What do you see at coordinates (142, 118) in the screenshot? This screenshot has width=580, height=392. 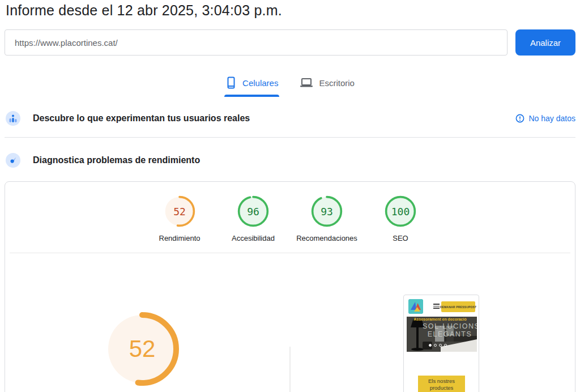 I see `field-data-title: Descubre lo que experimentan tus usuario…` at bounding box center [142, 118].